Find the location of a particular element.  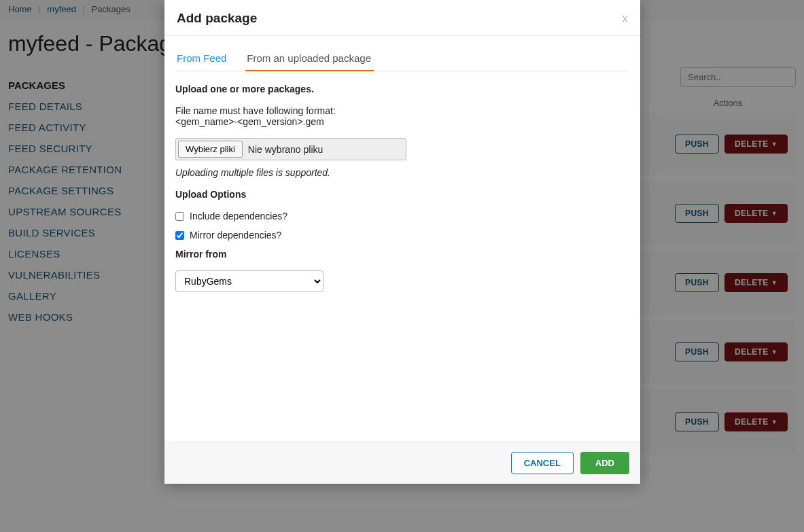

mirror-from-select: RubyGems is located at coordinates (249, 281).